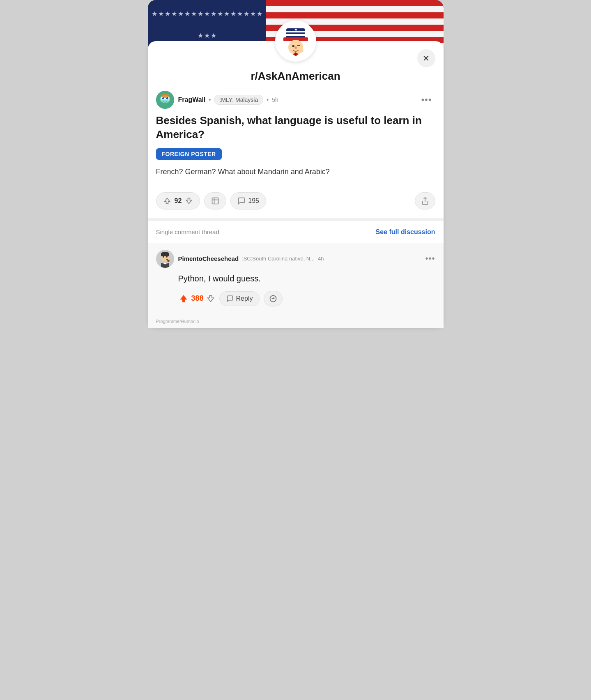 Image resolution: width=591 pixels, height=700 pixels. Describe the element at coordinates (188, 232) in the screenshot. I see `thread-label: Single comment thread` at that location.